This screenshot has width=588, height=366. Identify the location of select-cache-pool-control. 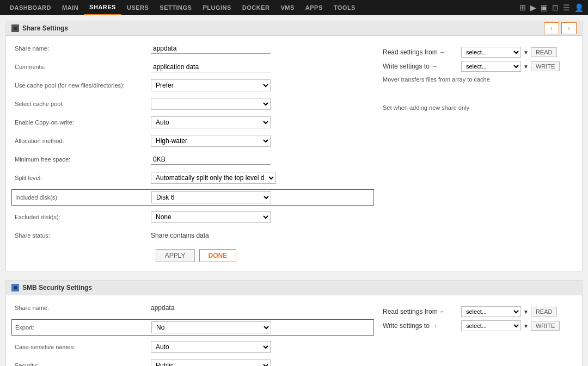
(222, 104).